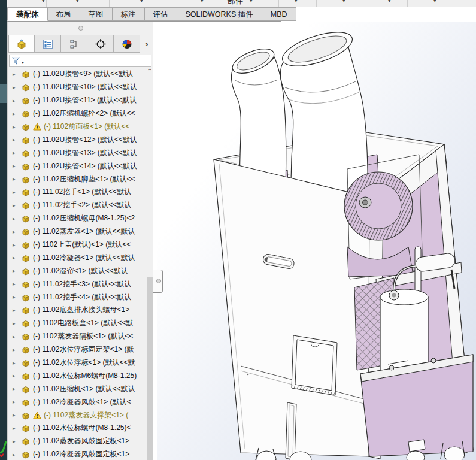 The image size is (476, 460). I want to click on tree-item-label: (-) 11.02U接管<13> (默认<<默认, so click(85, 153).